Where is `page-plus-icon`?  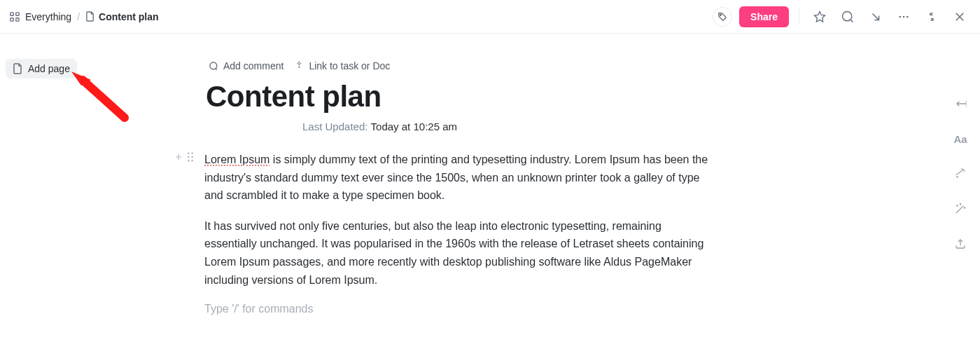 page-plus-icon is located at coordinates (18, 69).